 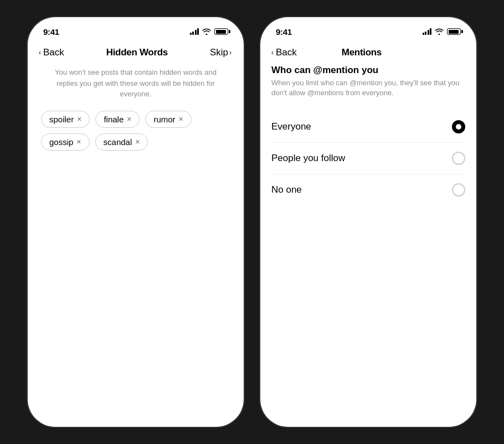 I want to click on description-text: You won't see posts that contain hidden …, so click(x=136, y=87).